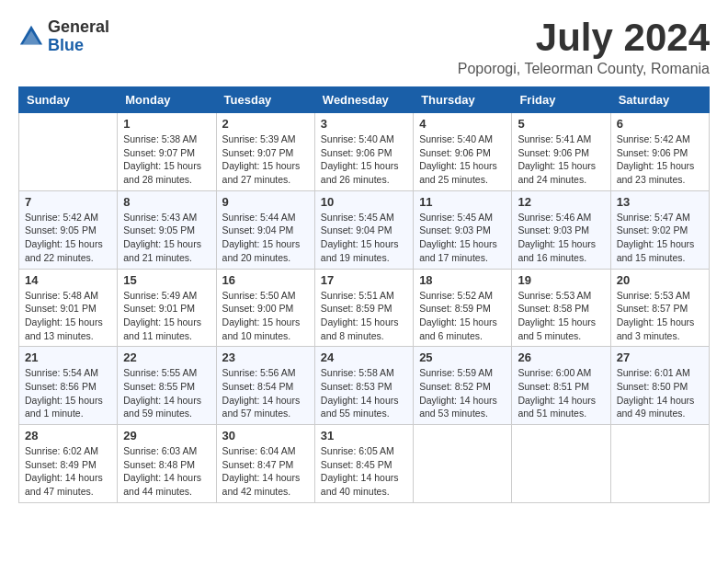 The height and width of the screenshot is (563, 728). What do you see at coordinates (68, 357) in the screenshot?
I see `day-number: 21` at bounding box center [68, 357].